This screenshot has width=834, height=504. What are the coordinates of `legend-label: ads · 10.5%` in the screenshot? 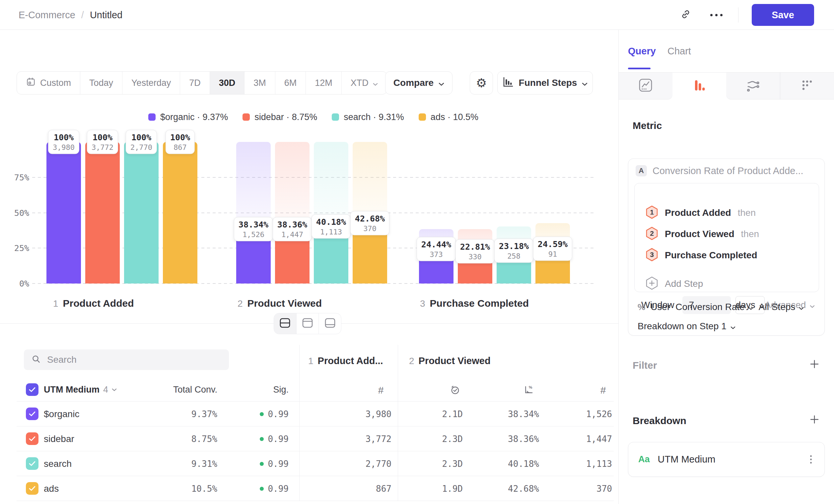 It's located at (454, 117).